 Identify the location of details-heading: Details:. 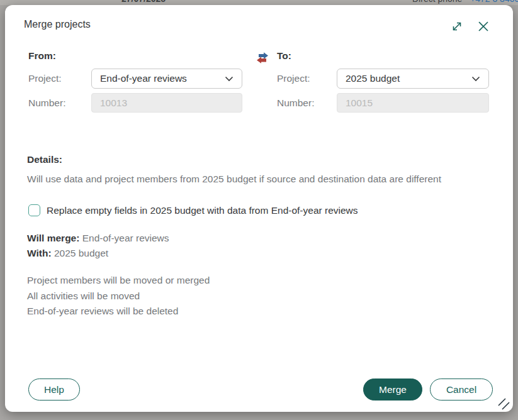
(45, 160).